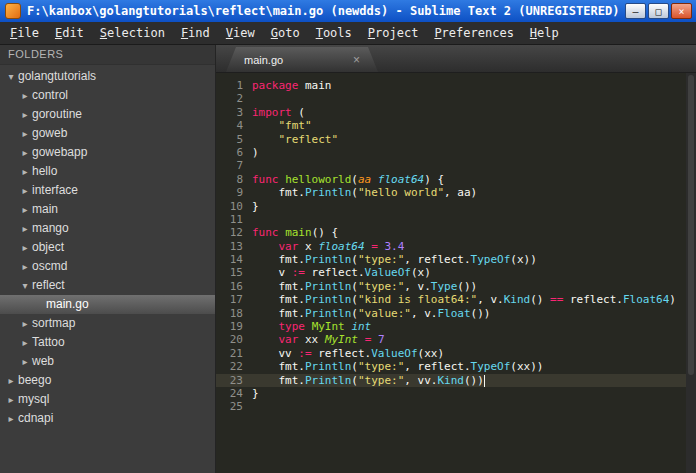 The height and width of the screenshot is (473, 696). I want to click on line-content: var xx MyInt = 7, so click(318, 340).